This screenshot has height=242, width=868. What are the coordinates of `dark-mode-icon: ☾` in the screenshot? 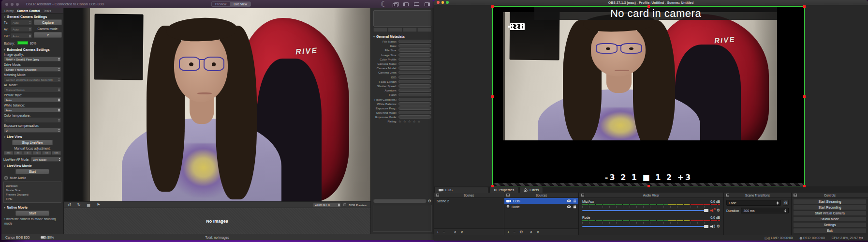 It's located at (384, 4).